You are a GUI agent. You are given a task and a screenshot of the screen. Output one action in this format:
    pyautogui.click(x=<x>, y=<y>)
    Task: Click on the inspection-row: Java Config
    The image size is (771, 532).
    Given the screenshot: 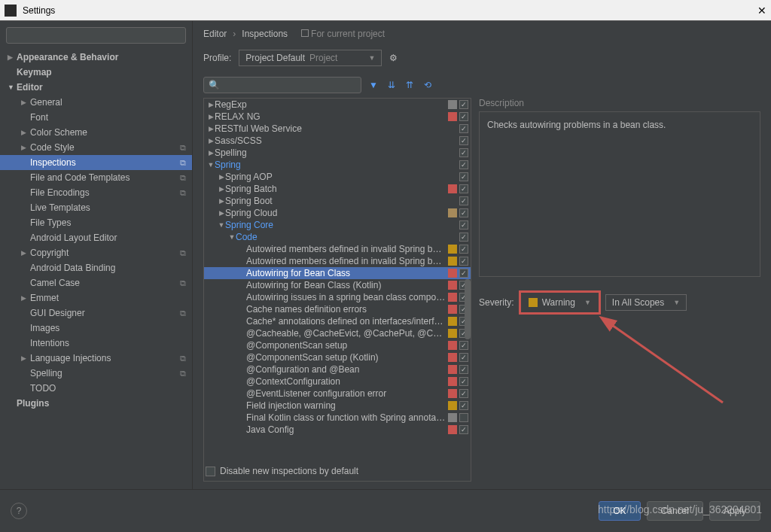 What is the action you would take?
    pyautogui.click(x=337, y=430)
    